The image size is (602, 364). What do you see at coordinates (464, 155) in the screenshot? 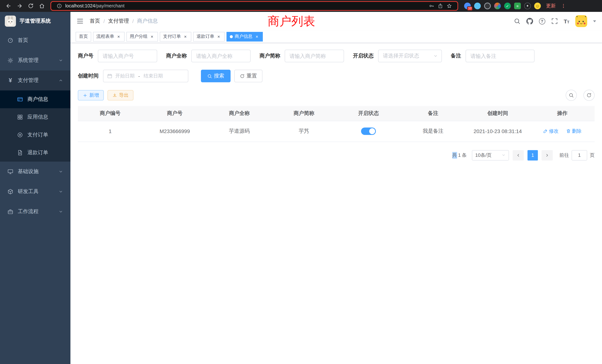
I see `pagination-total-suffix: 条` at bounding box center [464, 155].